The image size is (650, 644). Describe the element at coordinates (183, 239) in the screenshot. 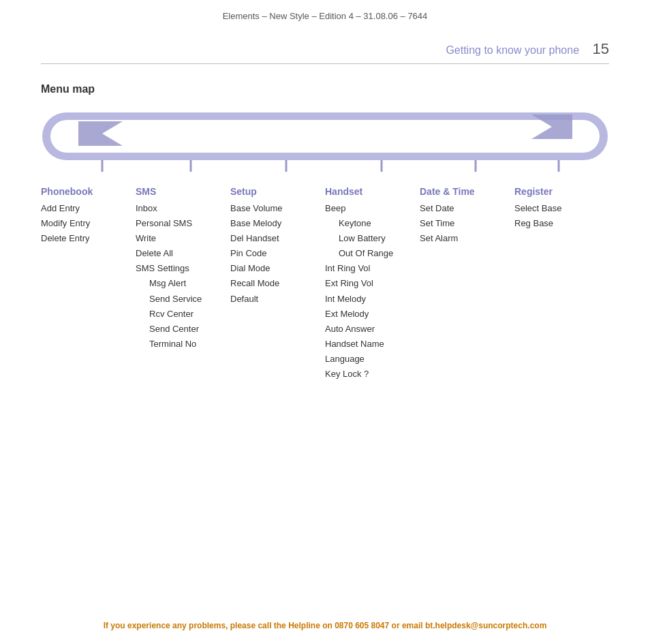

I see `menu-item: Write` at that location.